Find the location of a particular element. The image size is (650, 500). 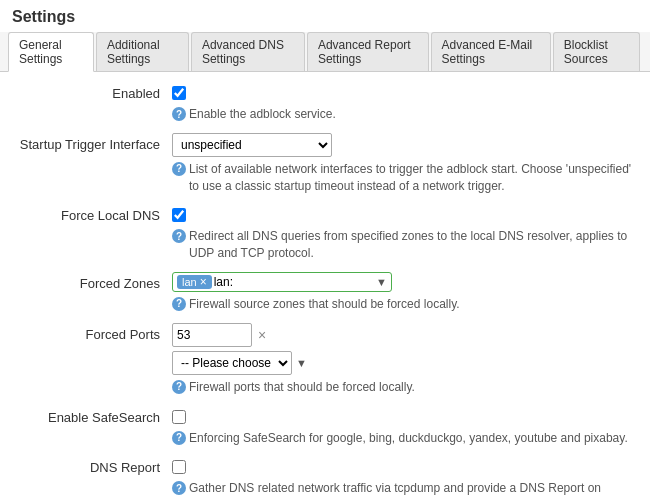

enabled-label: Enabled is located at coordinates (92, 92).